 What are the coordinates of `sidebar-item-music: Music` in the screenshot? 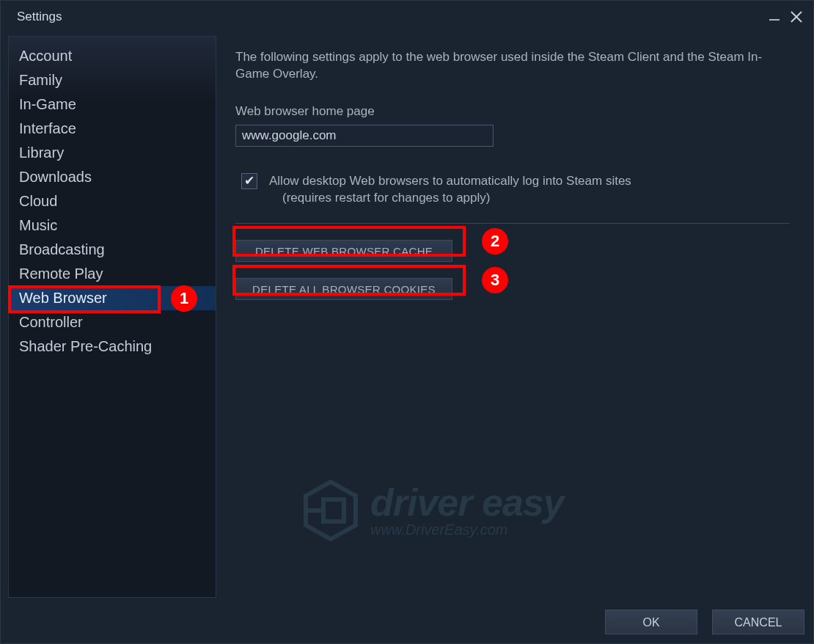 It's located at (112, 226).